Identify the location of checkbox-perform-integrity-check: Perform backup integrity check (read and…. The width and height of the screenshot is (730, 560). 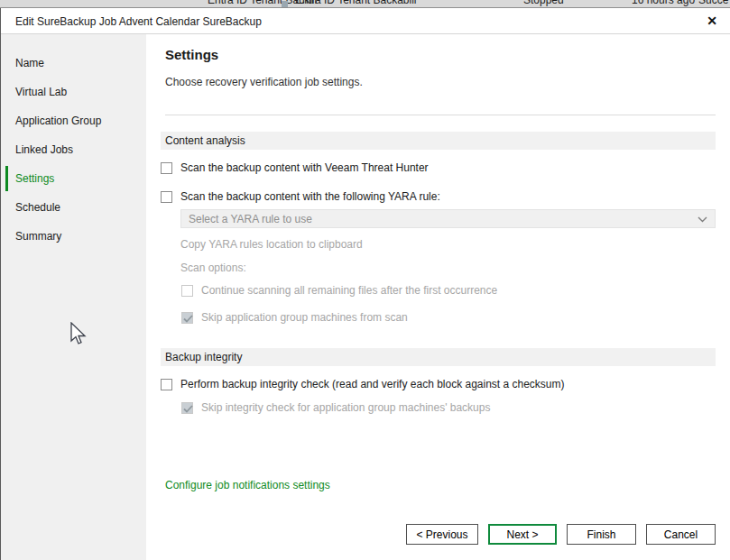
(363, 384).